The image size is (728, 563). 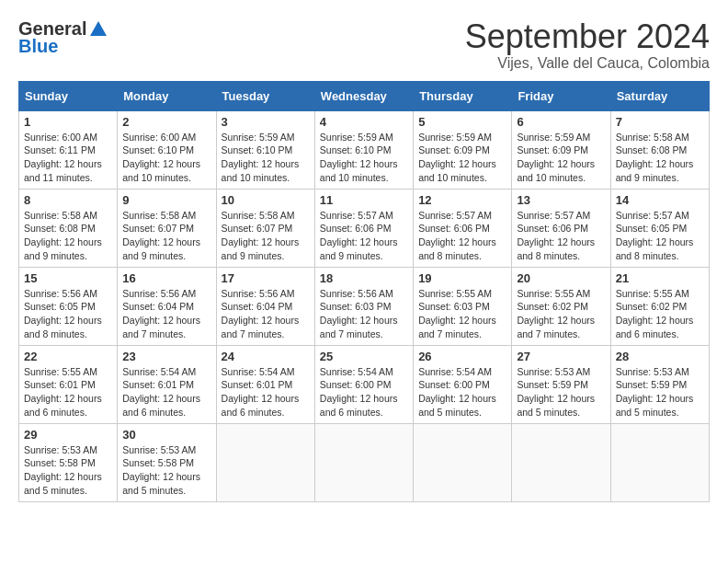 What do you see at coordinates (454, 385) in the screenshot?
I see `sunset-text: Sunset: 6:00 PM` at bounding box center [454, 385].